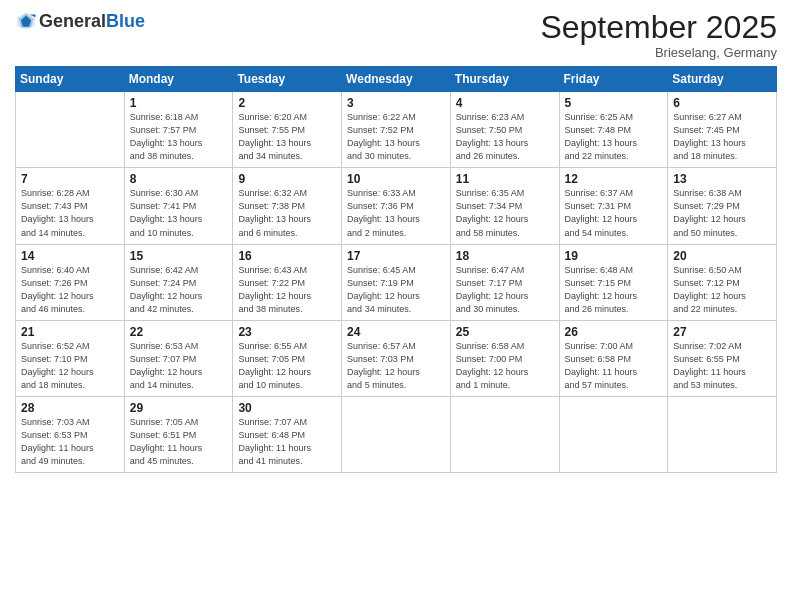  I want to click on table-cell: 19Sunrise: 6:48 AMSunset: 7:15 PMDayligh…, so click(614, 282).